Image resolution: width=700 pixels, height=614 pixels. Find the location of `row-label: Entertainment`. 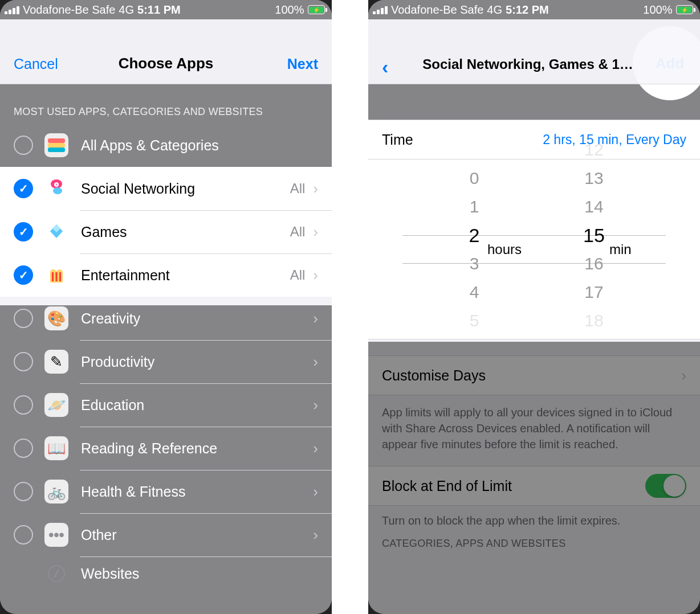

row-label: Entertainment is located at coordinates (186, 276).